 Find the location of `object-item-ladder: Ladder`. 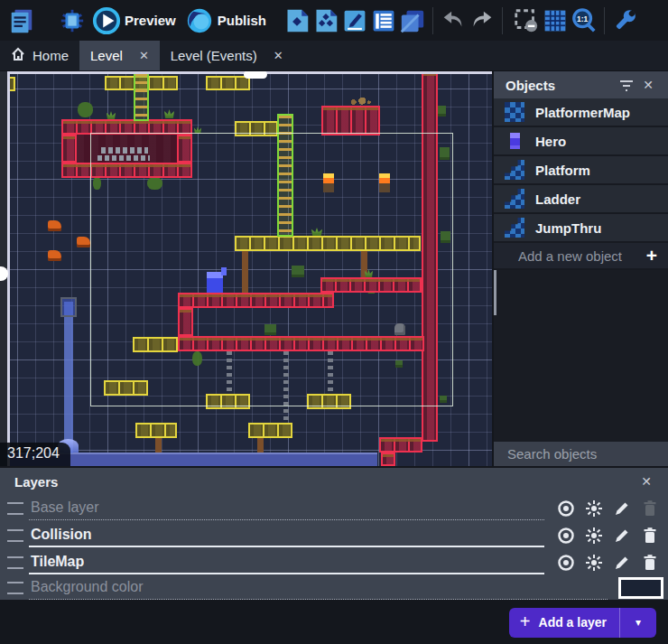

object-item-ladder: Ladder is located at coordinates (581, 200).